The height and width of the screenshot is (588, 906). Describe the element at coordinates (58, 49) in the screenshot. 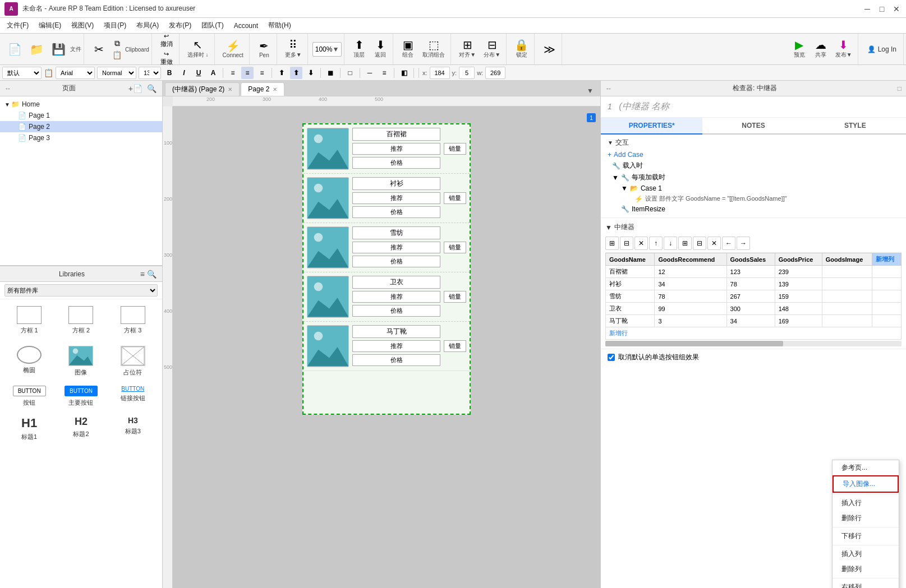

I see `save-file-button: 💾` at that location.